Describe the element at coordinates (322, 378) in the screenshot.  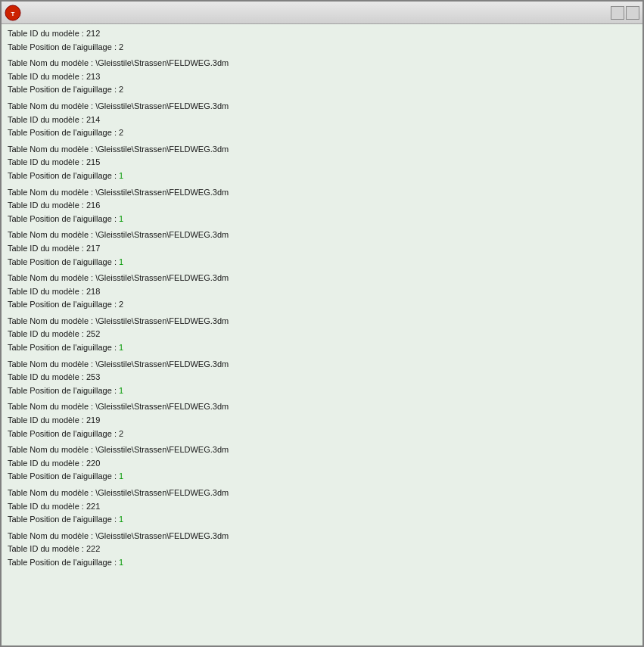
I see `log-line-id: Table ID du modèle : 253` at that location.